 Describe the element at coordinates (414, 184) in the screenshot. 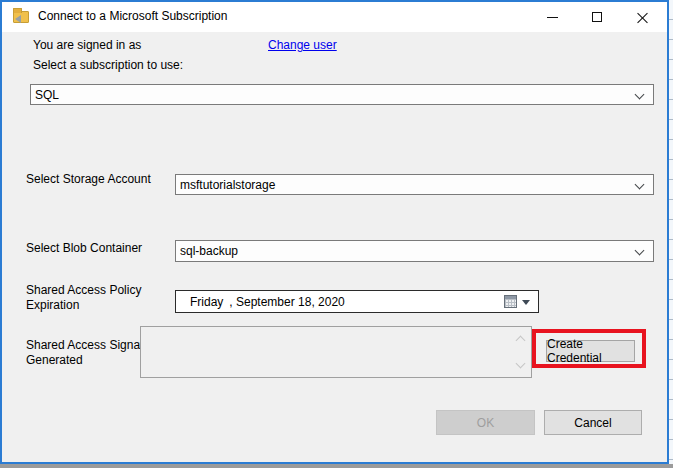

I see `storage-account-select: msftutorialstorage` at that location.